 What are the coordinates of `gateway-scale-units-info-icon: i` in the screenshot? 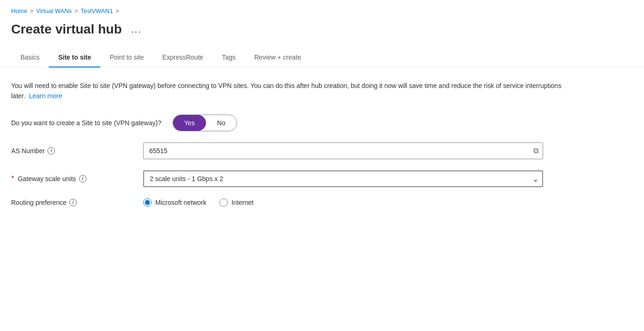 It's located at (83, 179).